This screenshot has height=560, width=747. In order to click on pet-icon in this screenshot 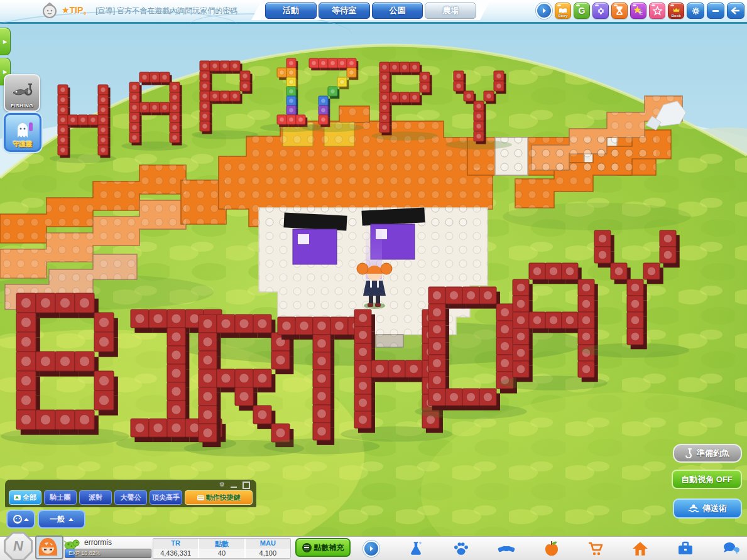, I will do `click(72, 544)`.